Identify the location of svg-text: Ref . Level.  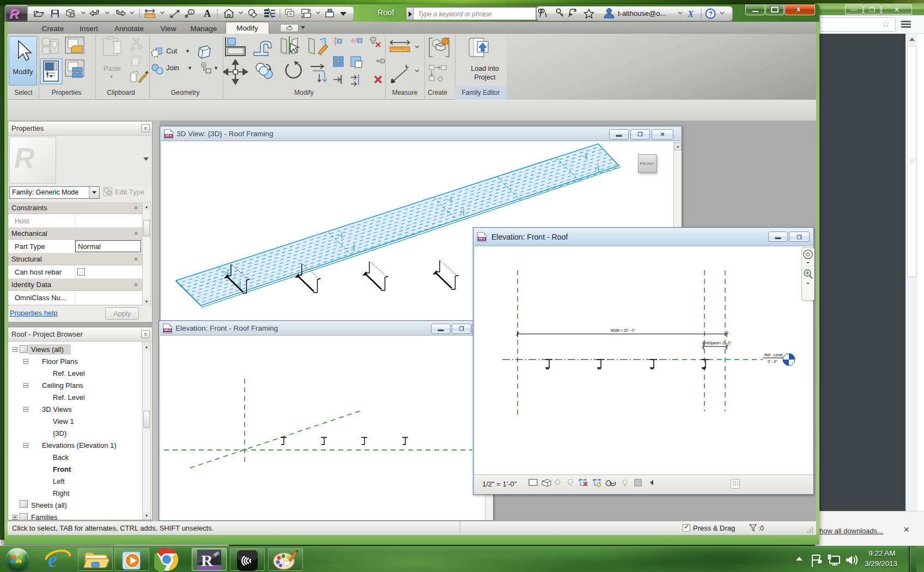
(774, 355).